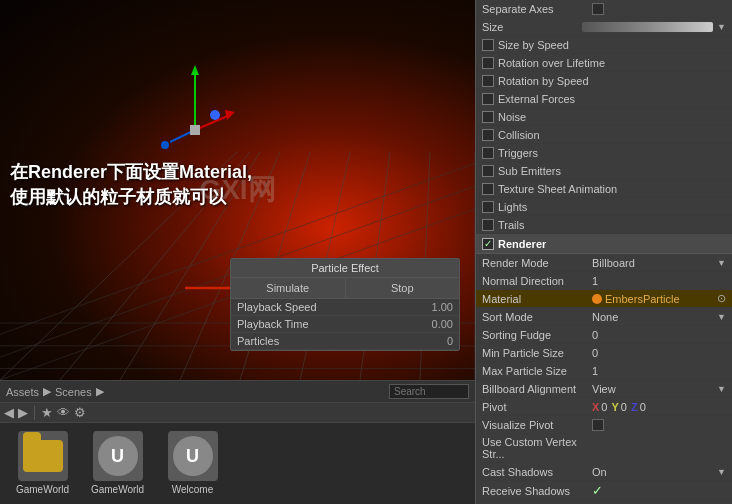 The image size is (732, 504). Describe the element at coordinates (100, 392) in the screenshot. I see `path-arrow2: ▶` at that location.